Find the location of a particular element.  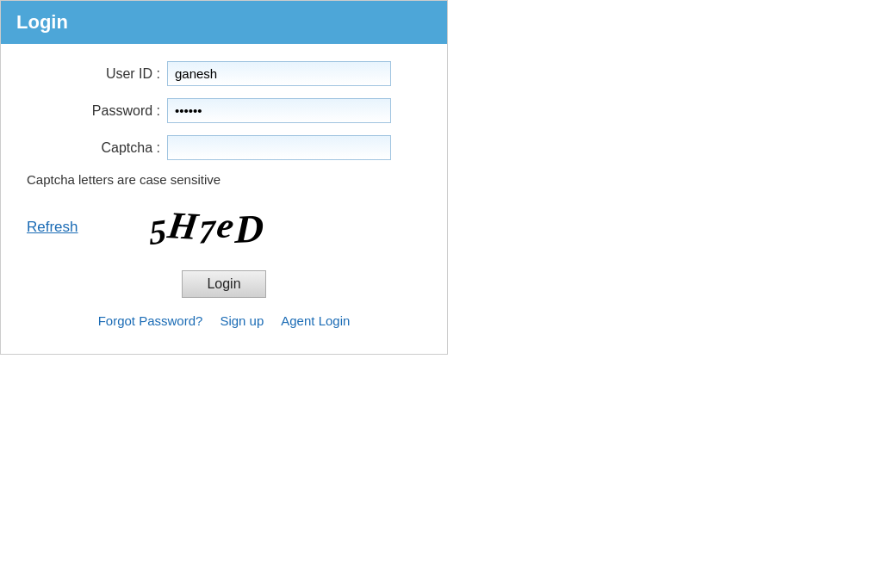

captcha-label: Captcha : is located at coordinates (109, 148).